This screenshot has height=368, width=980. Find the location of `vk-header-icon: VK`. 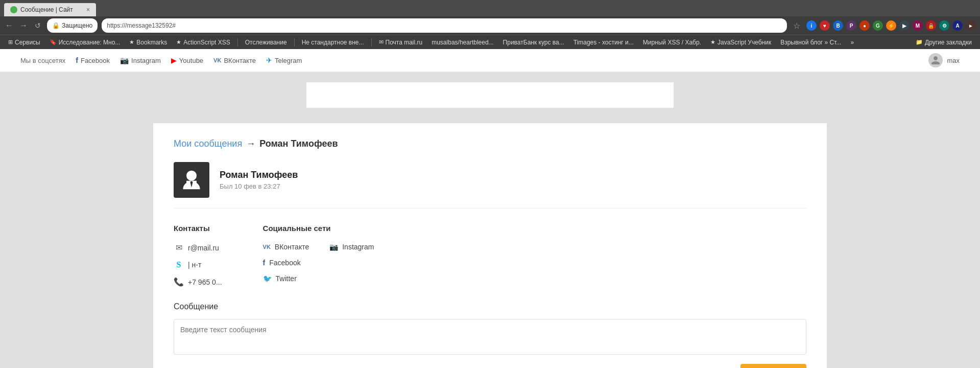

vk-header-icon: VK is located at coordinates (218, 60).